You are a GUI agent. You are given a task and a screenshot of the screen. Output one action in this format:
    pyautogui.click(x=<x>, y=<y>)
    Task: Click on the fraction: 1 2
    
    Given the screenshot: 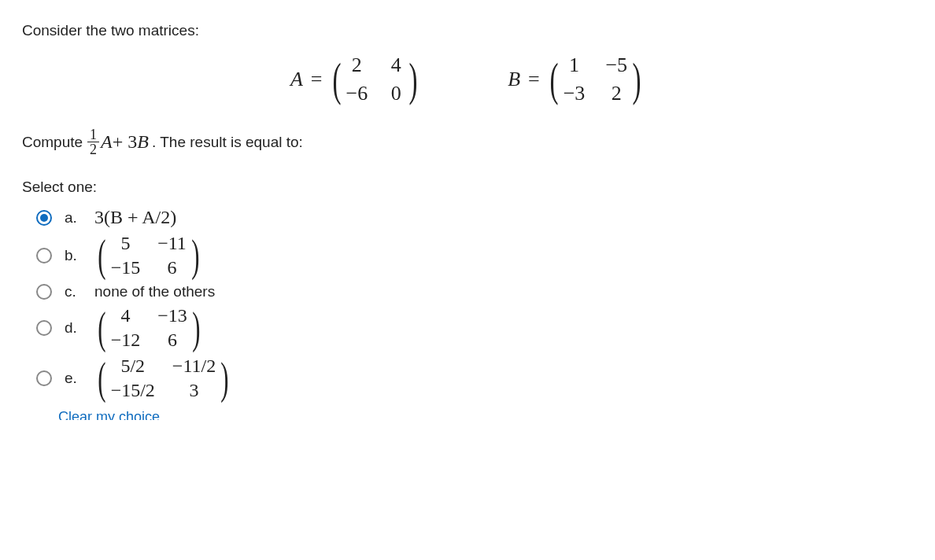 What is the action you would take?
    pyautogui.click(x=93, y=142)
    